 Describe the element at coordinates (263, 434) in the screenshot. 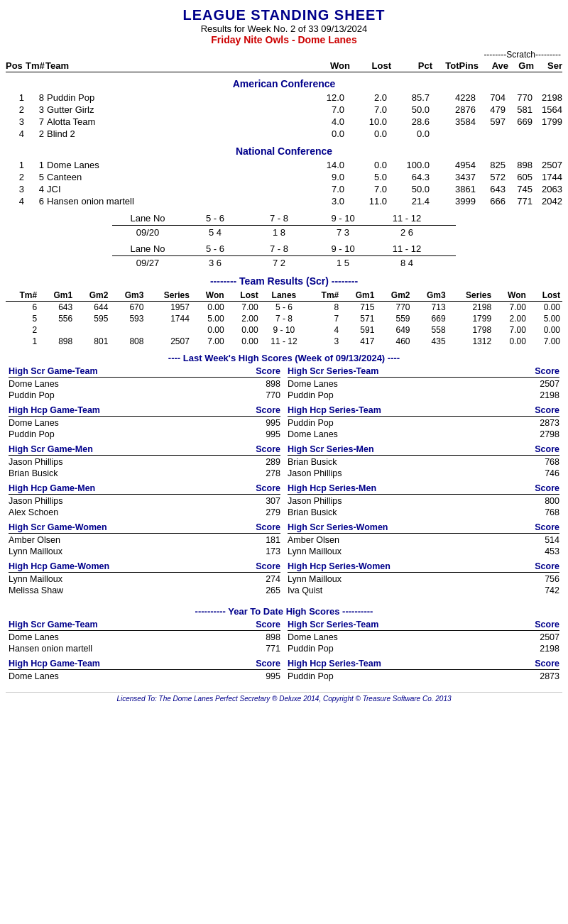

I see `hs-score: 995` at that location.